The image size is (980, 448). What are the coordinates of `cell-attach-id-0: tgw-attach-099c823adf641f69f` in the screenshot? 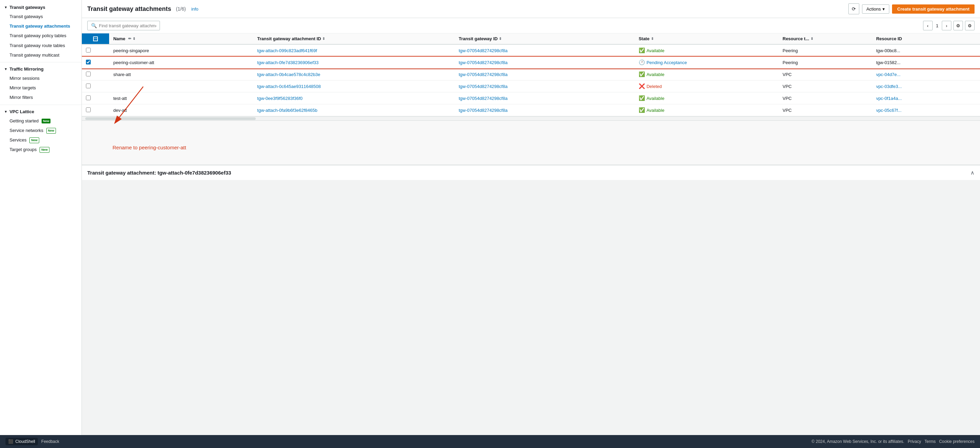 It's located at (354, 51).